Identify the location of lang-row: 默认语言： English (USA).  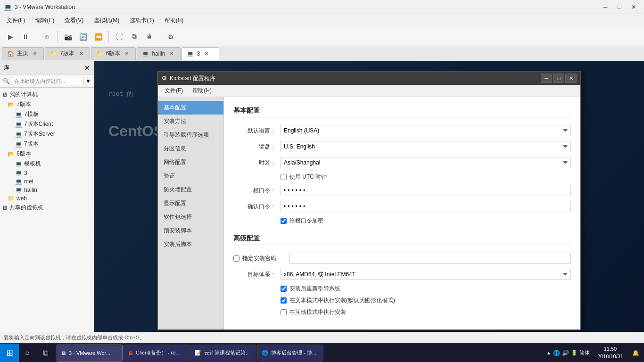
(402, 131).